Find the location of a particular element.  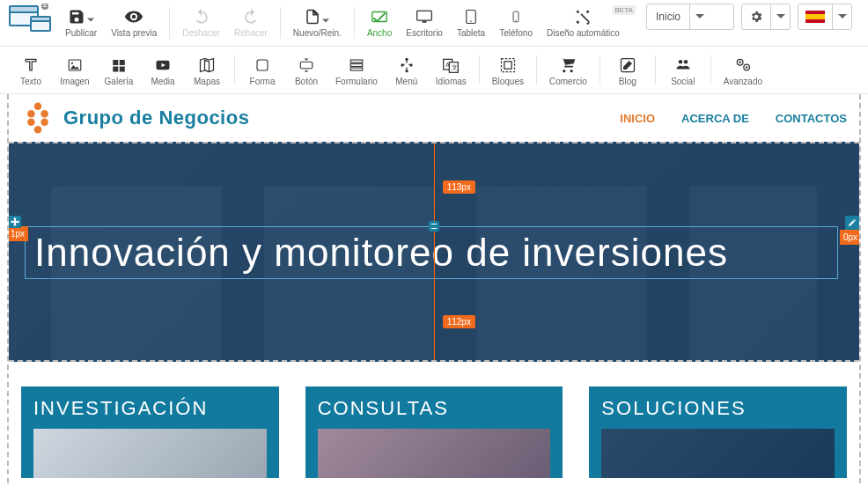

brand: Grupo de Negocios is located at coordinates (136, 118).